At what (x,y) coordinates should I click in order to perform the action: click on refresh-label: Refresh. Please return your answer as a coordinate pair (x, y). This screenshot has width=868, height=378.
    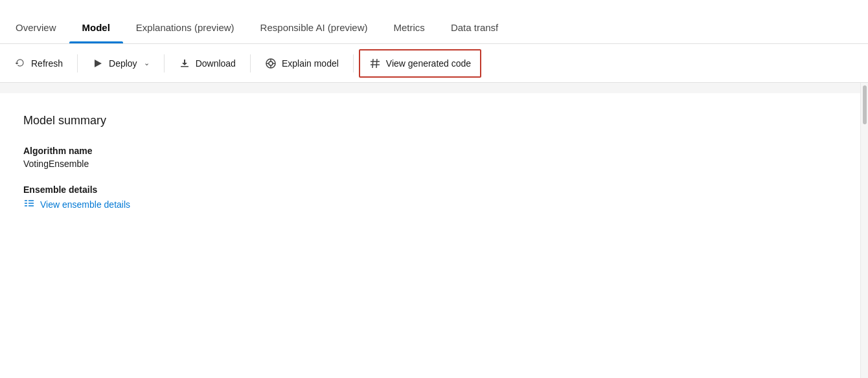
    Looking at the image, I should click on (47, 63).